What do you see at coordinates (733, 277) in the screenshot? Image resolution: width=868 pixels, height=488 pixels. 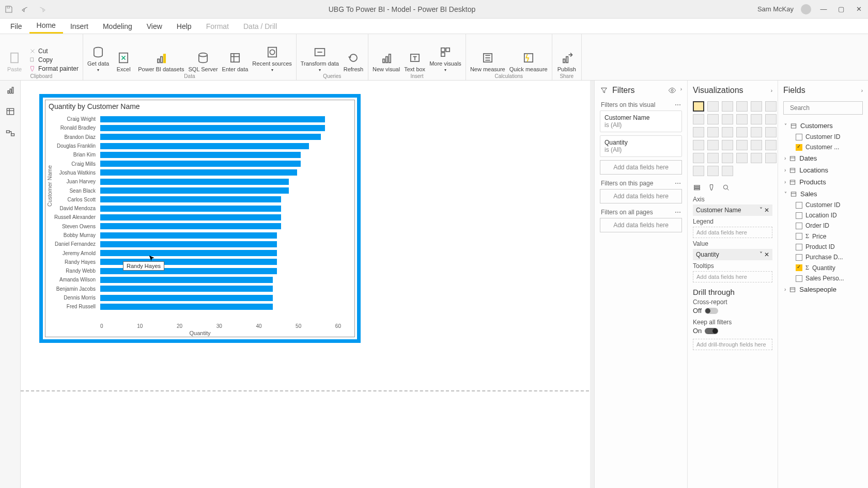 I see `tooltips-drop: Add data fields here` at bounding box center [733, 277].